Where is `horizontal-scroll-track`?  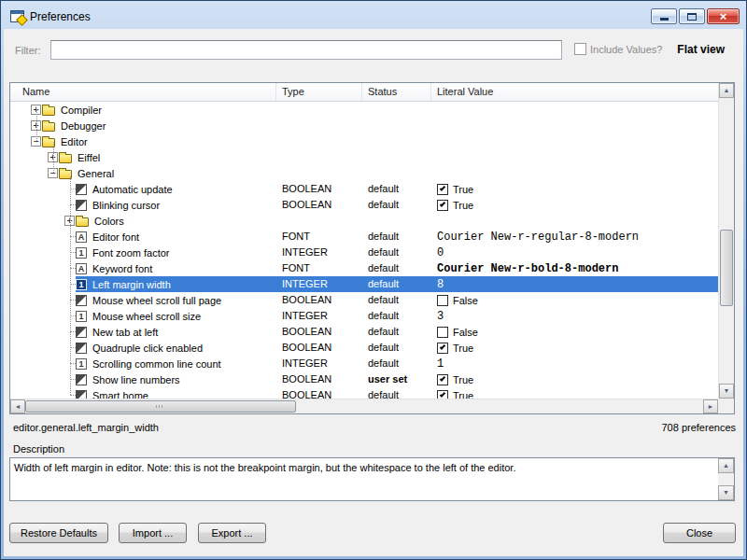 horizontal-scroll-track is located at coordinates (364, 407).